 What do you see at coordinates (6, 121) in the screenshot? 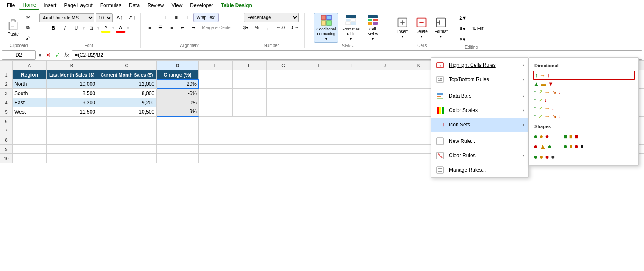
I see `row-num-6: 6` at bounding box center [6, 121].